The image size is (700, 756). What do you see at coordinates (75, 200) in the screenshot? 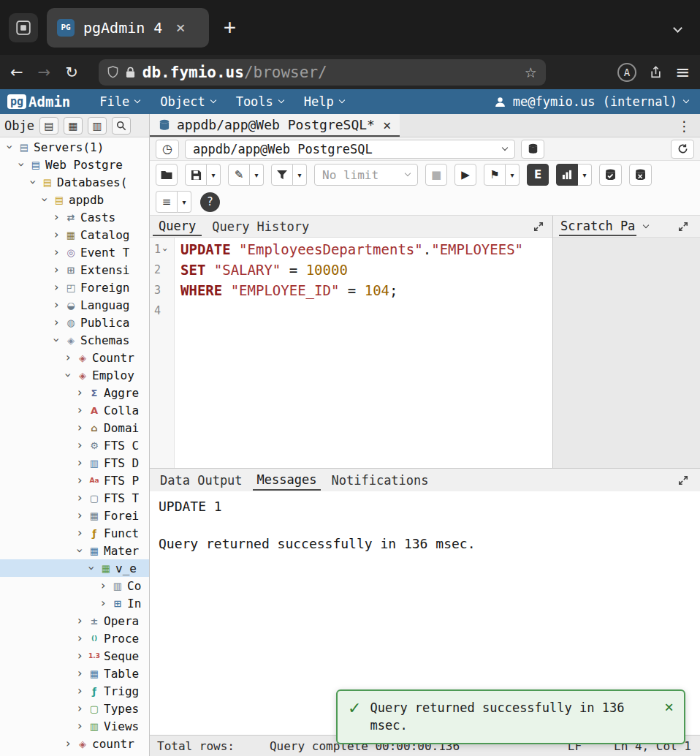
I see `tree-item: ›▤appdb` at bounding box center [75, 200].